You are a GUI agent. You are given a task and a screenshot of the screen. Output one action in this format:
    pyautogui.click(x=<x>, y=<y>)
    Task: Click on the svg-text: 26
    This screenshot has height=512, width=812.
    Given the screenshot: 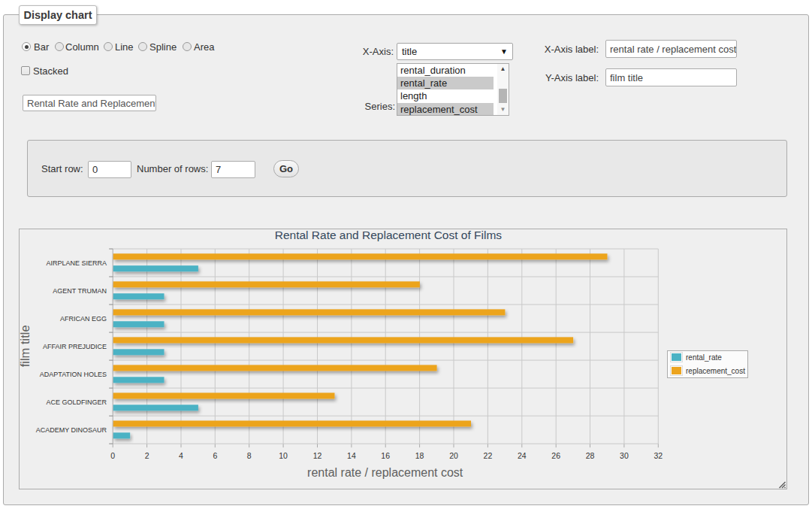 What is the action you would take?
    pyautogui.click(x=556, y=456)
    